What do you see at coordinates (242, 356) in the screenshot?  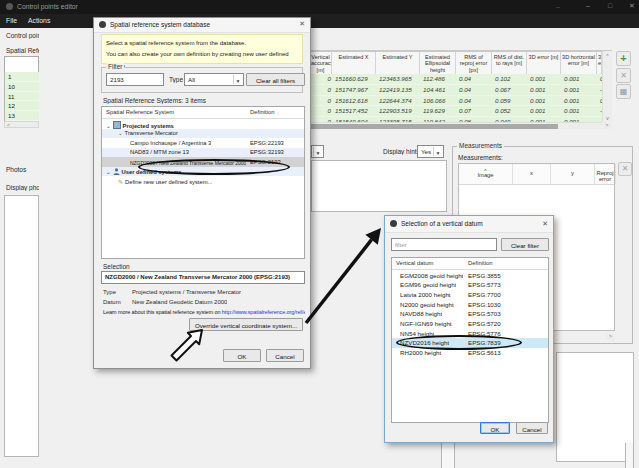 I see `srs-ok-button: OK` at bounding box center [242, 356].